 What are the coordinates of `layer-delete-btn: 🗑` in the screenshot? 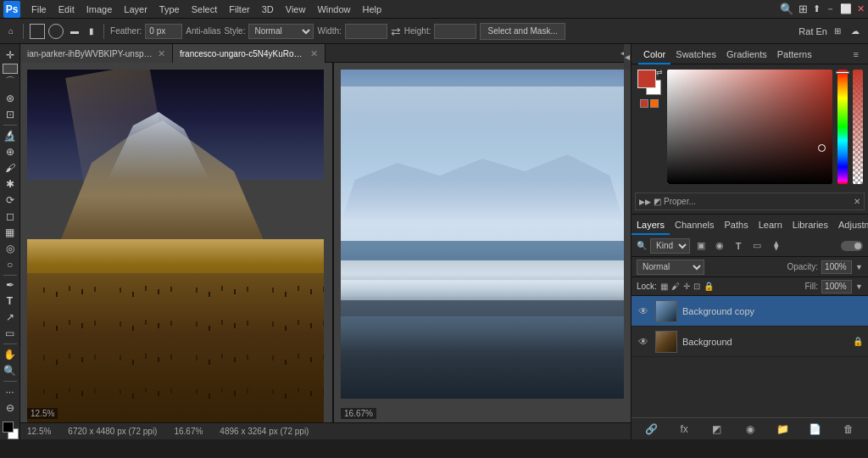 It's located at (848, 429).